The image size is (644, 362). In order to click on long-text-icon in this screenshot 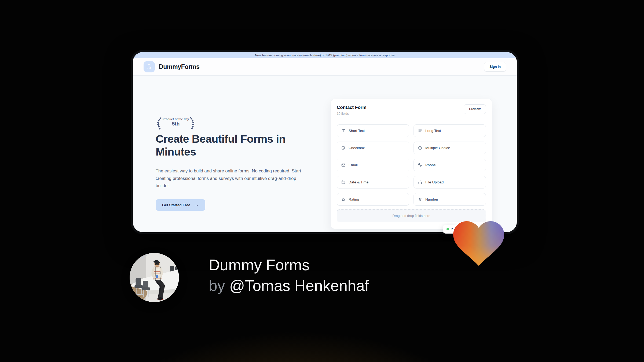, I will do `click(420, 131)`.